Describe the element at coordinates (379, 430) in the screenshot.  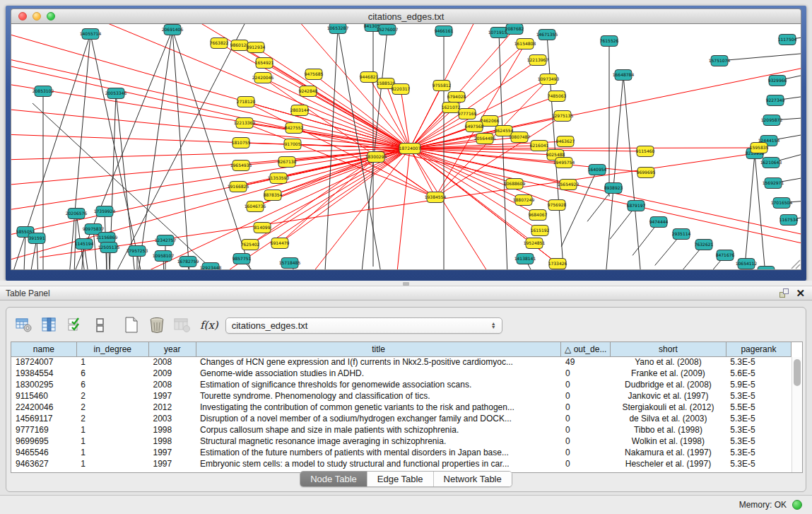
I see `table-cell: Corpus callosum shape and size in male p…` at that location.